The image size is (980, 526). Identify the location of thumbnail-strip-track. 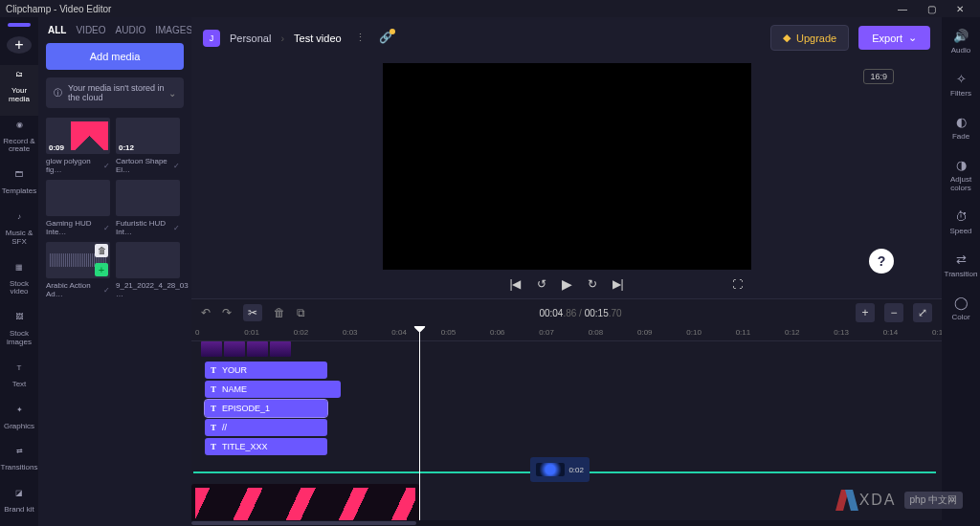
(567, 351).